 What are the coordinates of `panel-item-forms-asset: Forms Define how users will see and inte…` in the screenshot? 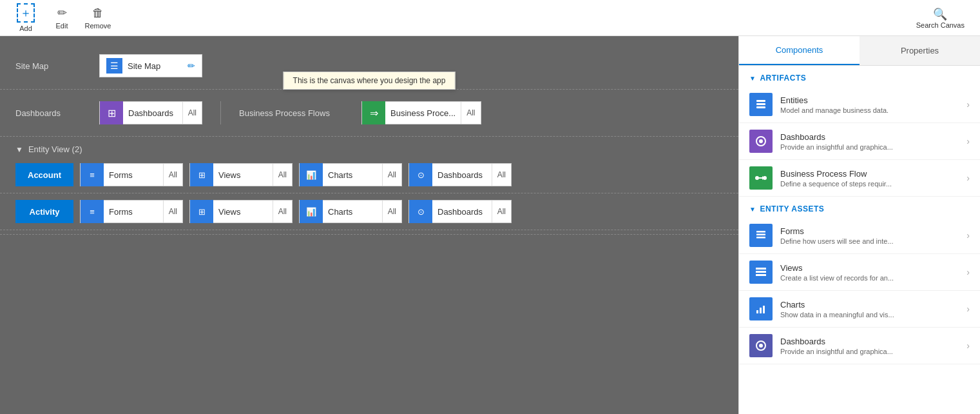 It's located at (860, 236).